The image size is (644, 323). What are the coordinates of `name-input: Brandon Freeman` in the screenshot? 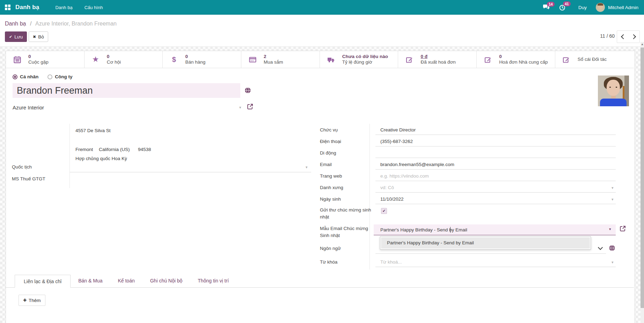 It's located at (126, 91).